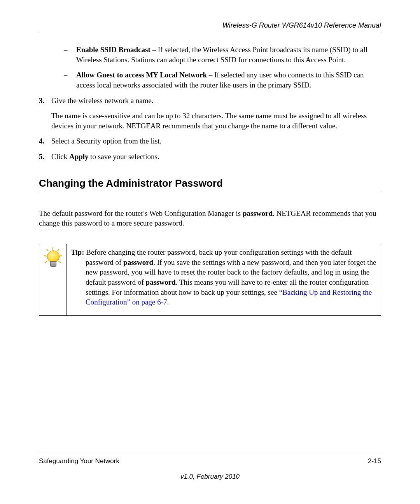 The height and width of the screenshot is (504, 420). I want to click on tip-b2: password, so click(161, 282).